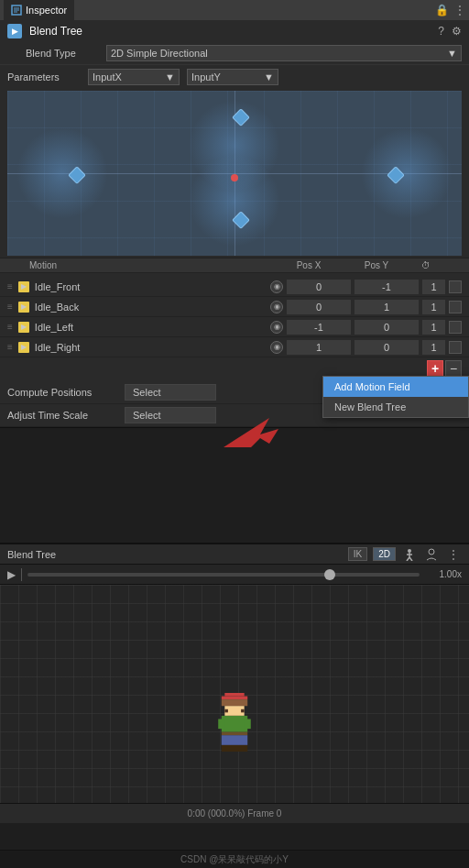 This screenshot has height=868, width=469. What do you see at coordinates (150, 327) in the screenshot?
I see `motion-name-2: Idle_Left` at bounding box center [150, 327].